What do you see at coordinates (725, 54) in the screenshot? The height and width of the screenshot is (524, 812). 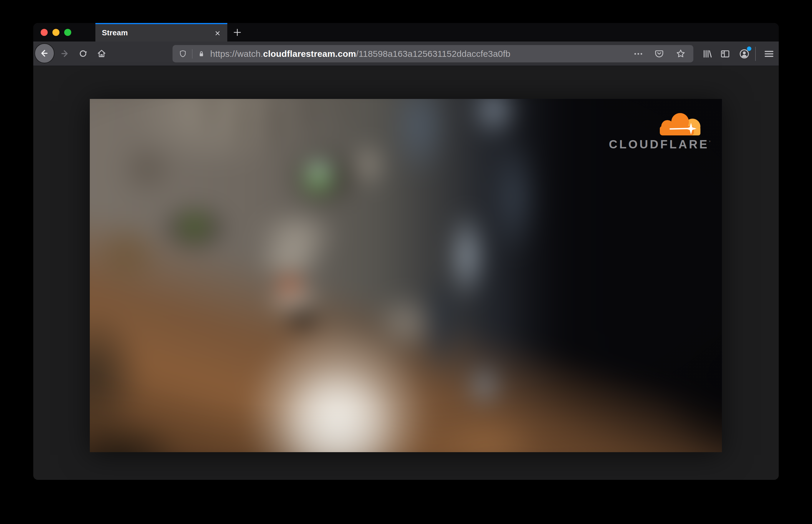 I see `sidebar-icon` at bounding box center [725, 54].